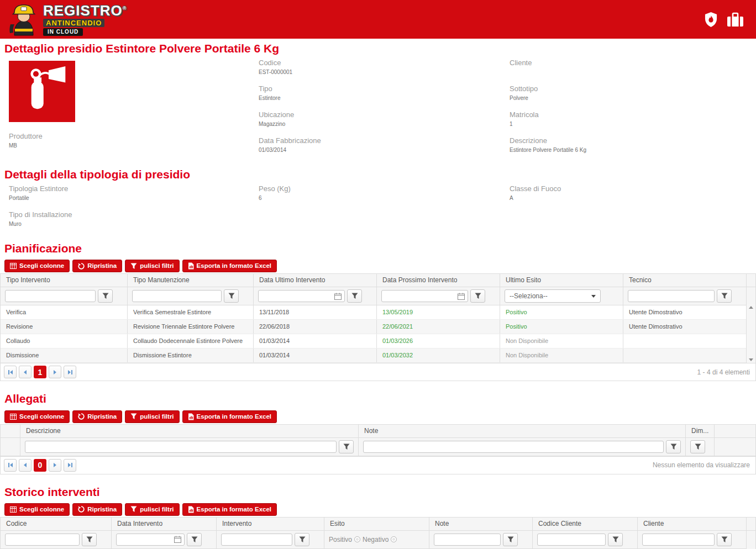 This screenshot has height=549, width=756. What do you see at coordinates (585, 524) in the screenshot?
I see `column-header-codice-cliente: Codice Cliente` at bounding box center [585, 524].